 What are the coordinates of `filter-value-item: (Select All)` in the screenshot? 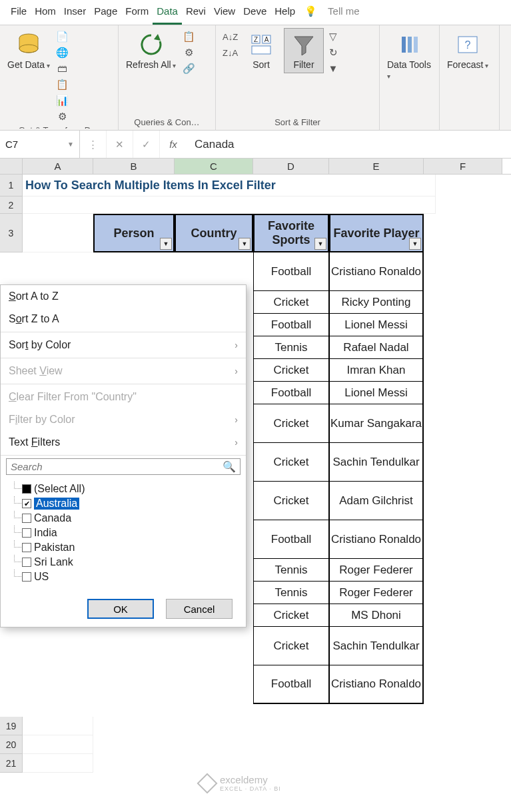 It's located at (123, 489).